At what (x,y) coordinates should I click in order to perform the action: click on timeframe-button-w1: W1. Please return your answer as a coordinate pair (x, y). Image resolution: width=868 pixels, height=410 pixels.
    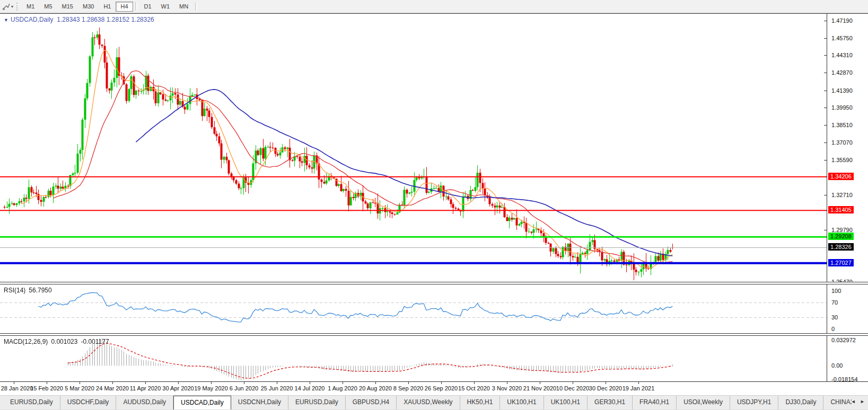
    Looking at the image, I should click on (165, 6).